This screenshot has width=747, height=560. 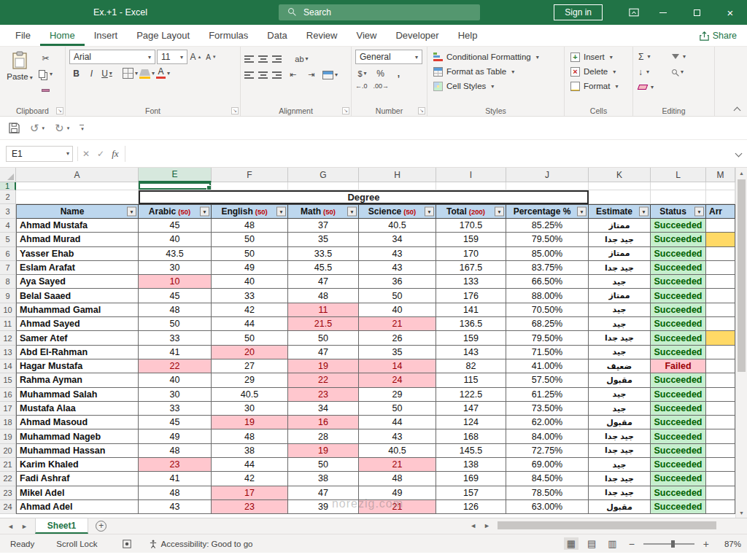 I want to click on row-header-19: 19, so click(x=8, y=436).